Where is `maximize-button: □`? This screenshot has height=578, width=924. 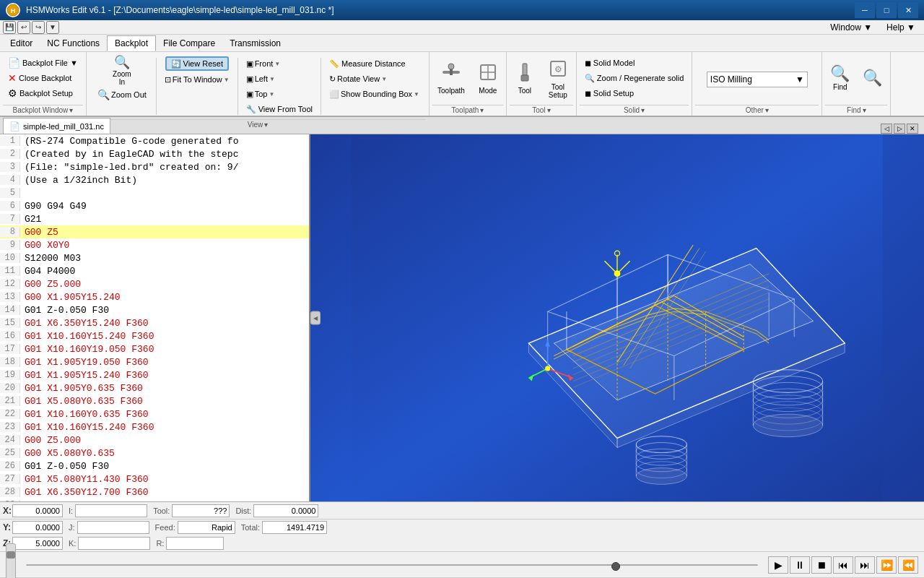 maximize-button: □ is located at coordinates (886, 10).